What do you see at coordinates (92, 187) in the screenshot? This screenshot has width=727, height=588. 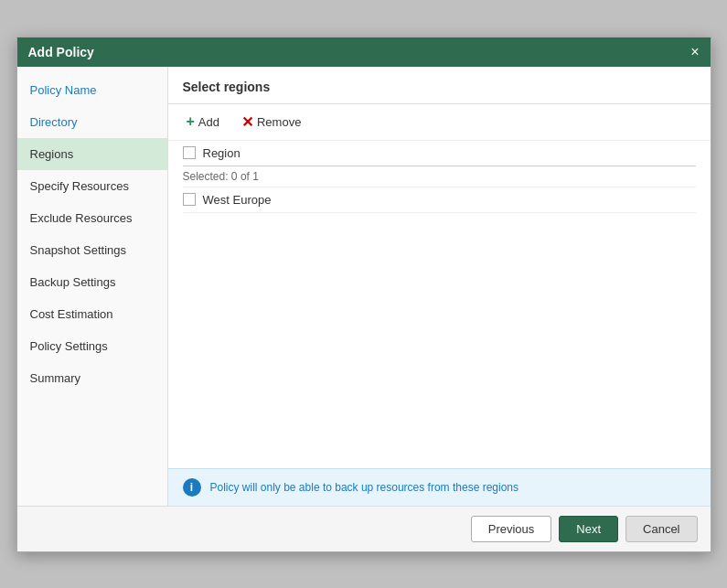 I see `sidebar-item-specify-resources: Specify Resources` at bounding box center [92, 187].